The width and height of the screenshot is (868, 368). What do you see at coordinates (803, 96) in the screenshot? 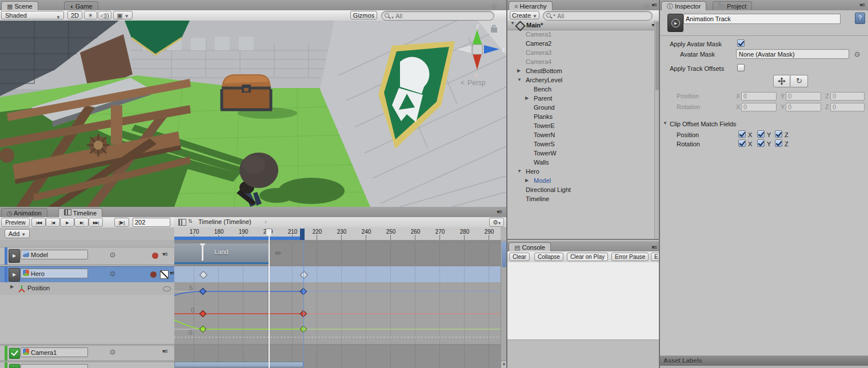
I see `position-y-field: 0` at bounding box center [803, 96].